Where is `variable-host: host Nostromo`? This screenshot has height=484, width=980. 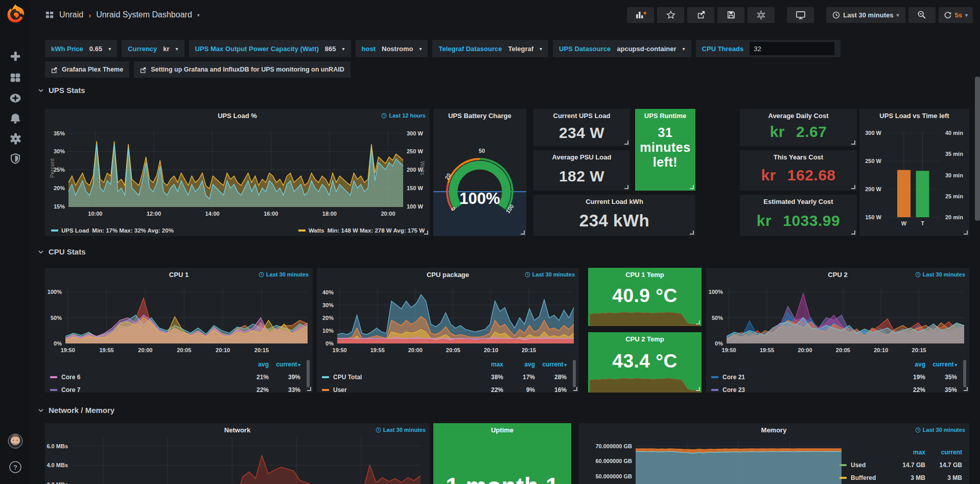
variable-host: host Nostromo is located at coordinates (392, 49).